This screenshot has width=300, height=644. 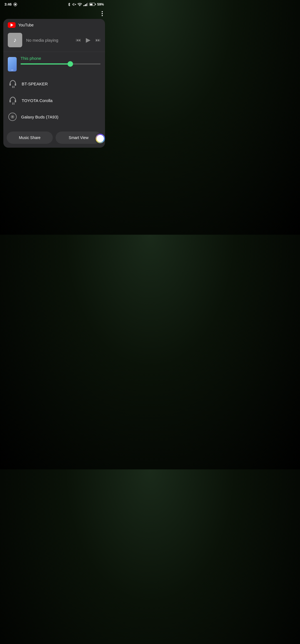 I want to click on media-title: No media playing, so click(x=49, y=40).